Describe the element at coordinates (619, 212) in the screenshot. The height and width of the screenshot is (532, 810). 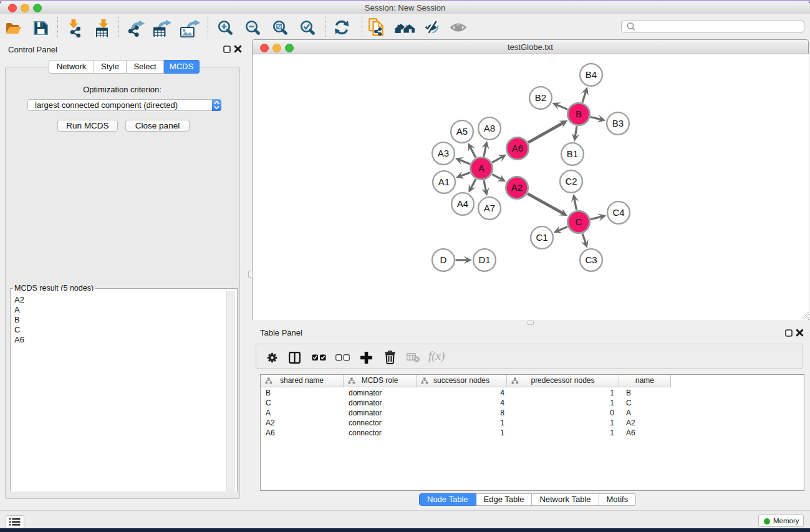
I see `svg-text: C4` at that location.